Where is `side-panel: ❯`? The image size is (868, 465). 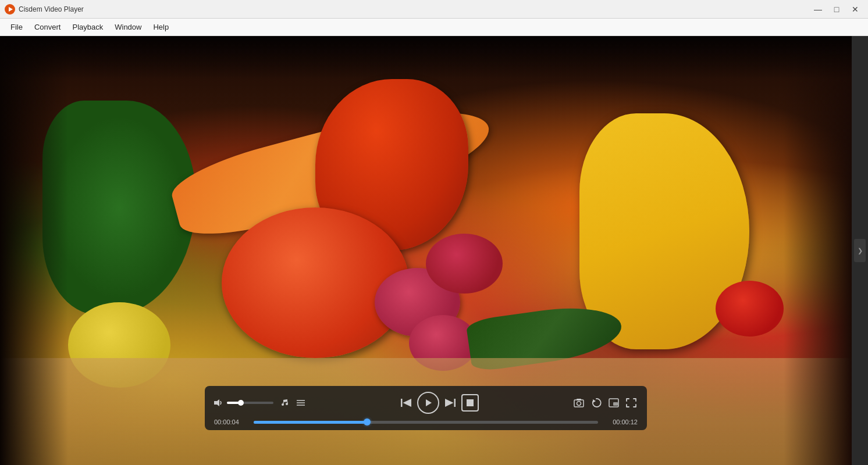 side-panel: ❯ is located at coordinates (860, 251).